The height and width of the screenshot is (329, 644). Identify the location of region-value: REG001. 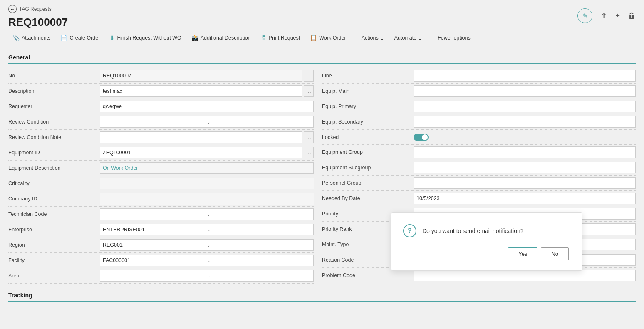
(155, 245).